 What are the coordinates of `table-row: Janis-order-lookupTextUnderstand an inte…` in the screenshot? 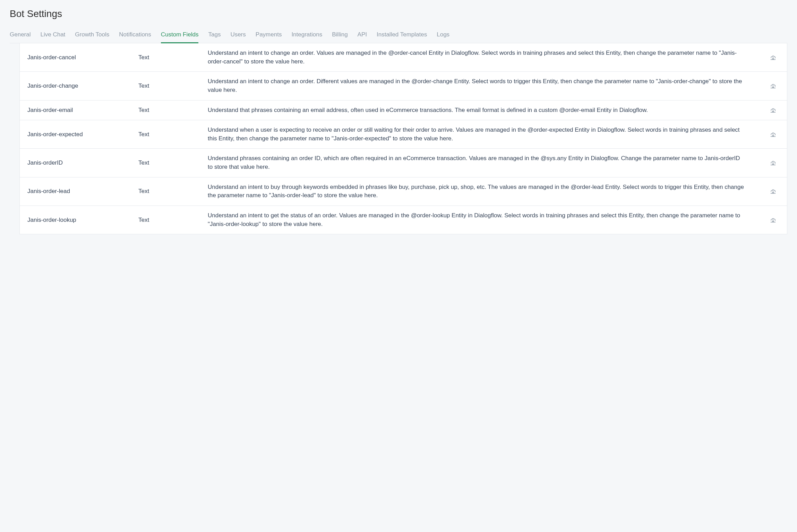 It's located at (403, 220).